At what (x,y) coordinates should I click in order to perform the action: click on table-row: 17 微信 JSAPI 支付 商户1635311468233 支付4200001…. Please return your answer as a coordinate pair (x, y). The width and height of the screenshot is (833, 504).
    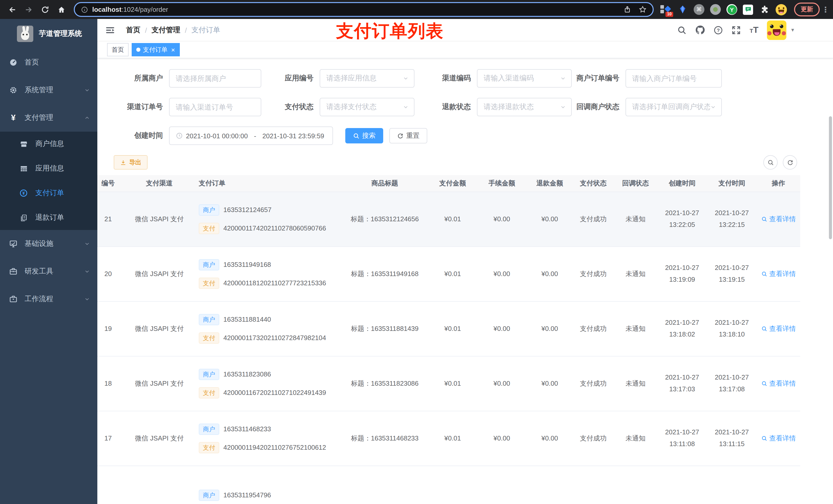
    Looking at the image, I should click on (449, 438).